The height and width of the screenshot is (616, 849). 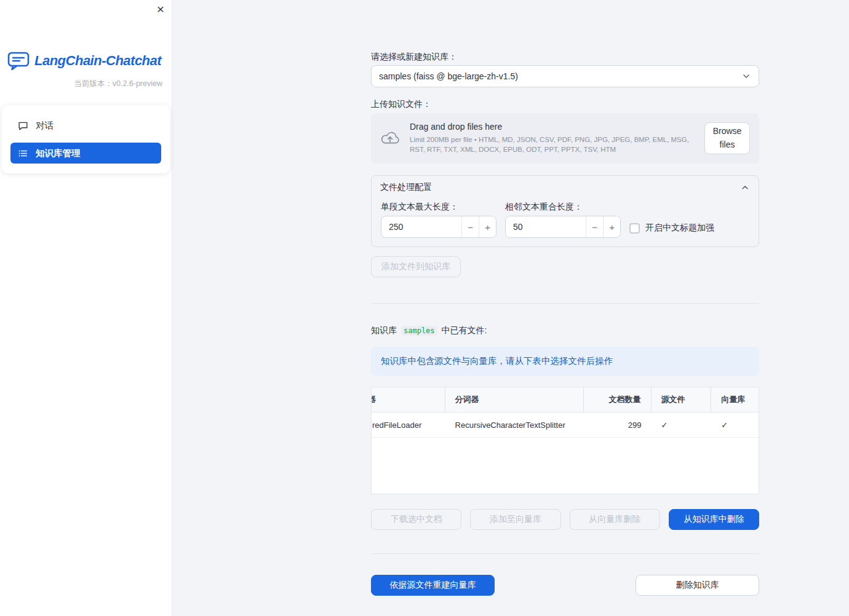 What do you see at coordinates (565, 105) in the screenshot?
I see `upload-label: 上传知识文件：` at bounding box center [565, 105].